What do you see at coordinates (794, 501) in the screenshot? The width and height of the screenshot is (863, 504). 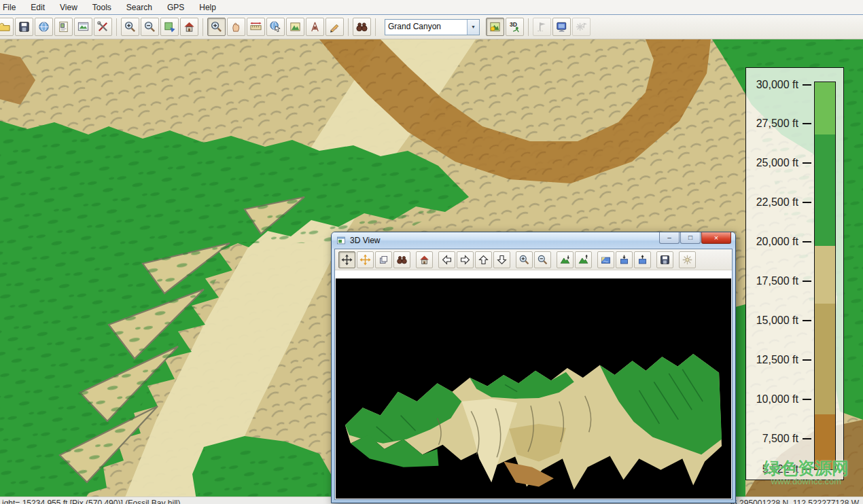 I see `status-coordinates-text: 36.295001228 N, 112.522277128 W` at bounding box center [794, 501].